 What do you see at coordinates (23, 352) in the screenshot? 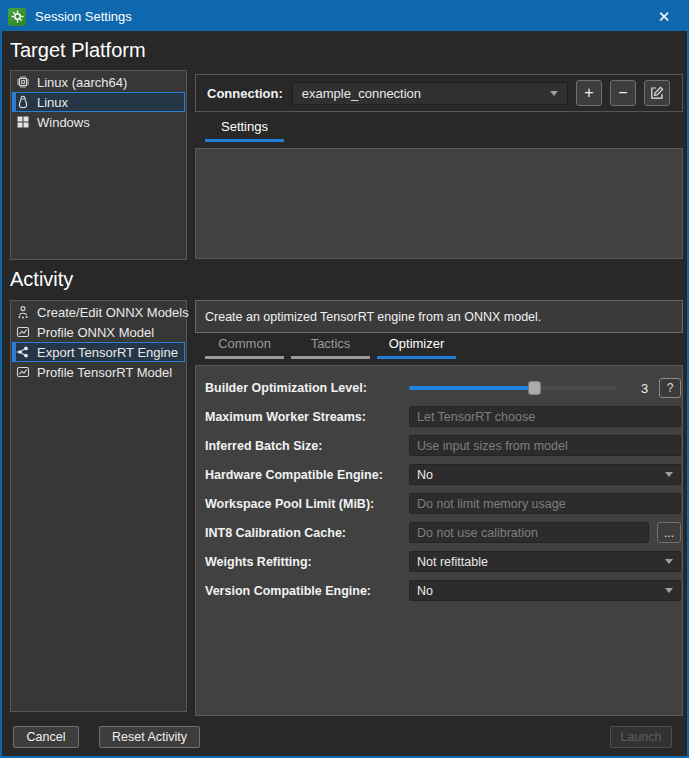
I see `network-graph-icon` at bounding box center [23, 352].